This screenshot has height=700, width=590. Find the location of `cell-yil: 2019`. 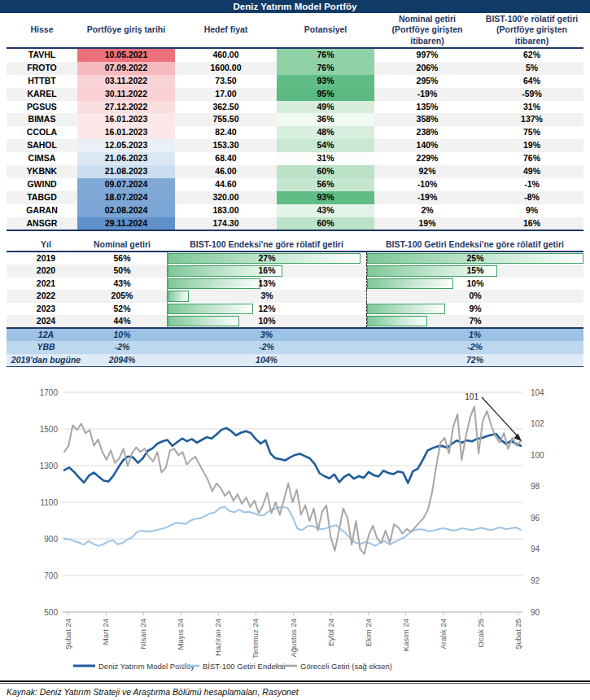

cell-yil: 2019 is located at coordinates (46, 259).